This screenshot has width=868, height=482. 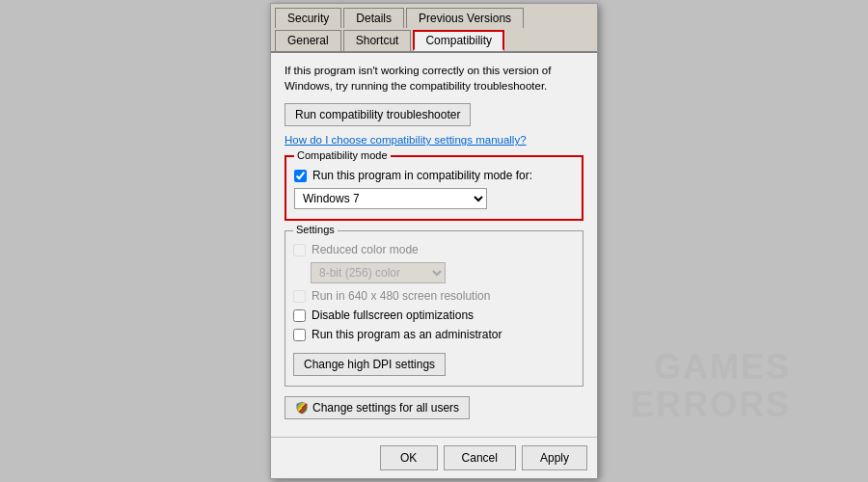 I want to click on tab-row-2: General Shortcut Compatibility, so click(x=434, y=40).